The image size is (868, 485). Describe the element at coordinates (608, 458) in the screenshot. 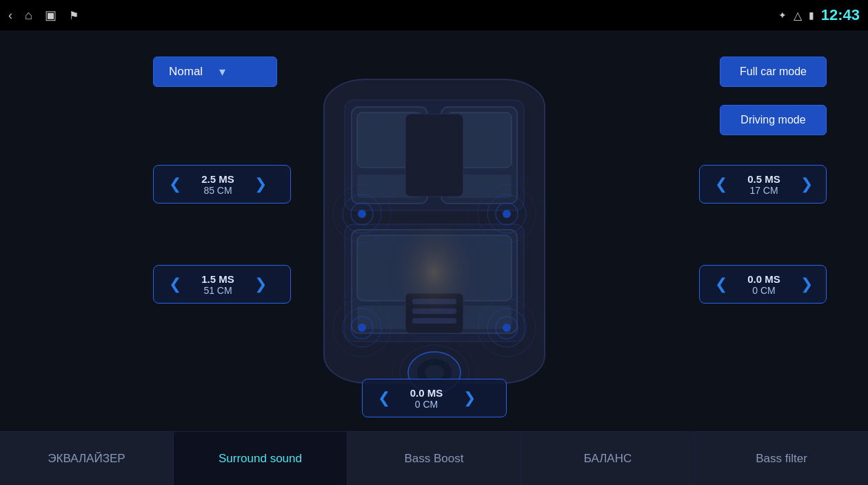

I see `tab-balance: БАЛАНС` at that location.